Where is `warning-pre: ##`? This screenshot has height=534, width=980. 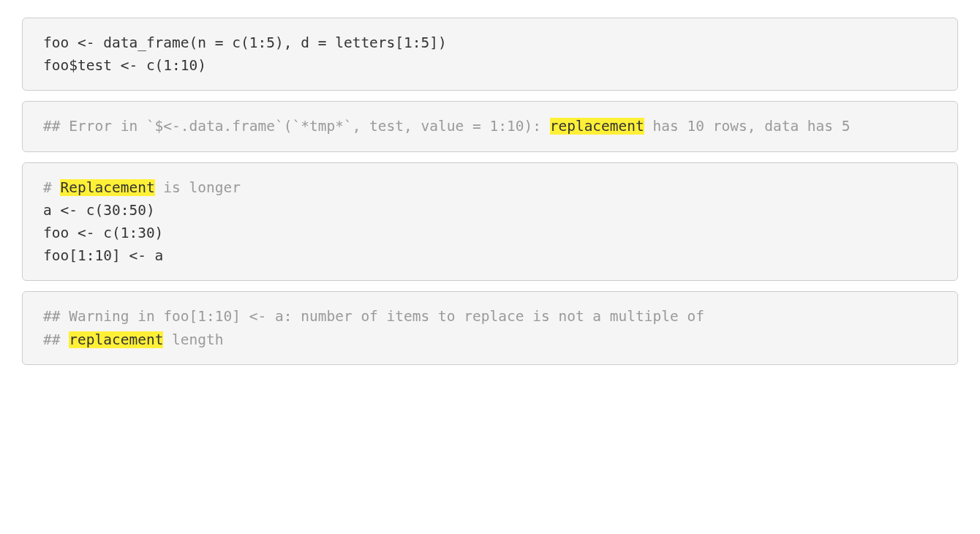
warning-pre: ## is located at coordinates (56, 339).